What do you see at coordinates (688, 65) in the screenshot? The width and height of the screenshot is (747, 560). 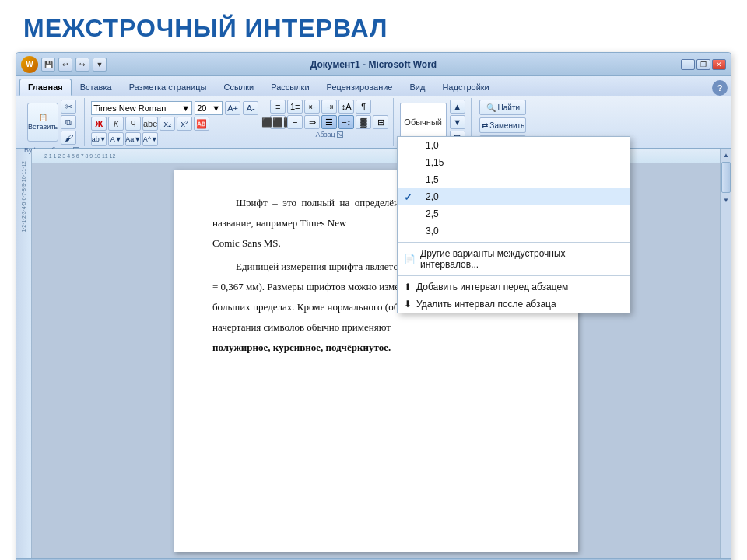 I see `minimize-button: ─` at bounding box center [688, 65].